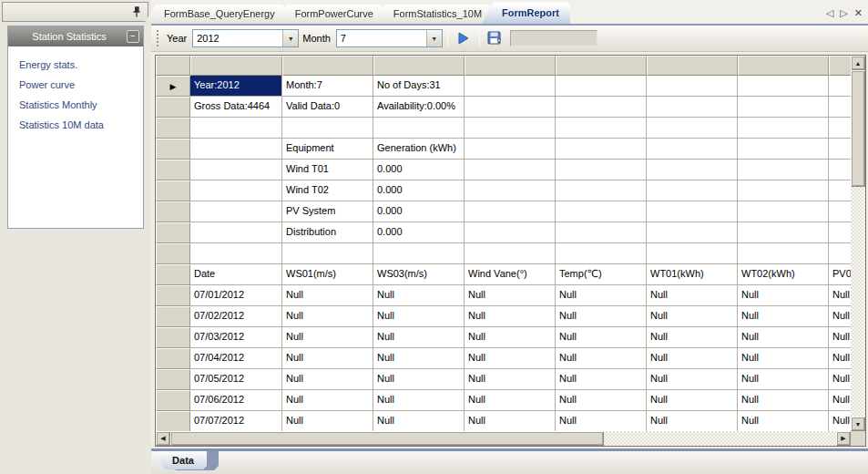  I want to click on year-combo: 2012 ▼, so click(246, 38).